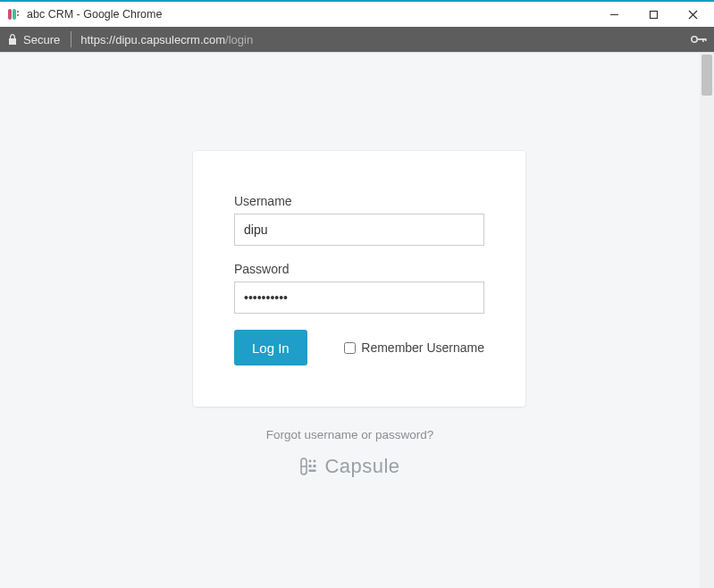 The width and height of the screenshot is (714, 588). What do you see at coordinates (359, 298) in the screenshot?
I see `password-input` at bounding box center [359, 298].